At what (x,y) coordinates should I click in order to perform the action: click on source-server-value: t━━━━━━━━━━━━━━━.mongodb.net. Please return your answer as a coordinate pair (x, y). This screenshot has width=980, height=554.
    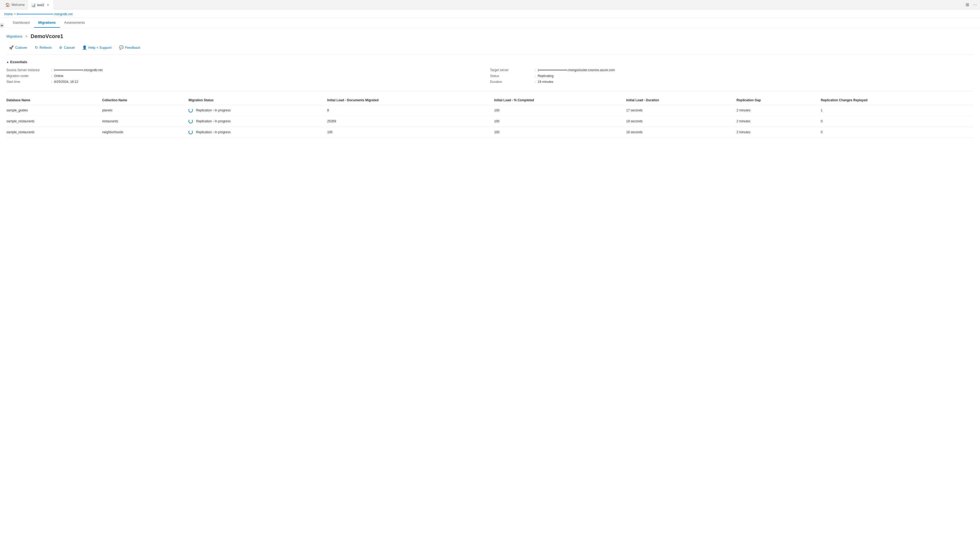
    Looking at the image, I should click on (78, 70).